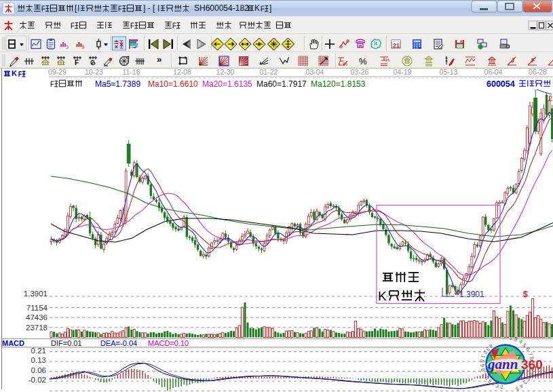 This screenshot has width=553, height=392. Describe the element at coordinates (66, 343) in the screenshot. I see `svg-text: DIF=0.01` at that location.